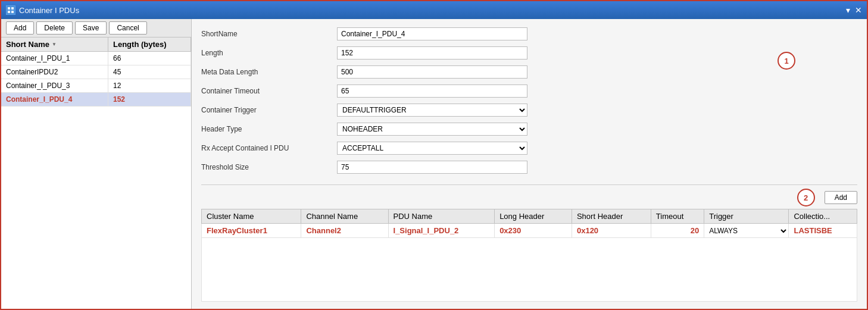  Describe the element at coordinates (96, 58) in the screenshot. I see `table-row: Container_I_PDU_1 66` at that location.